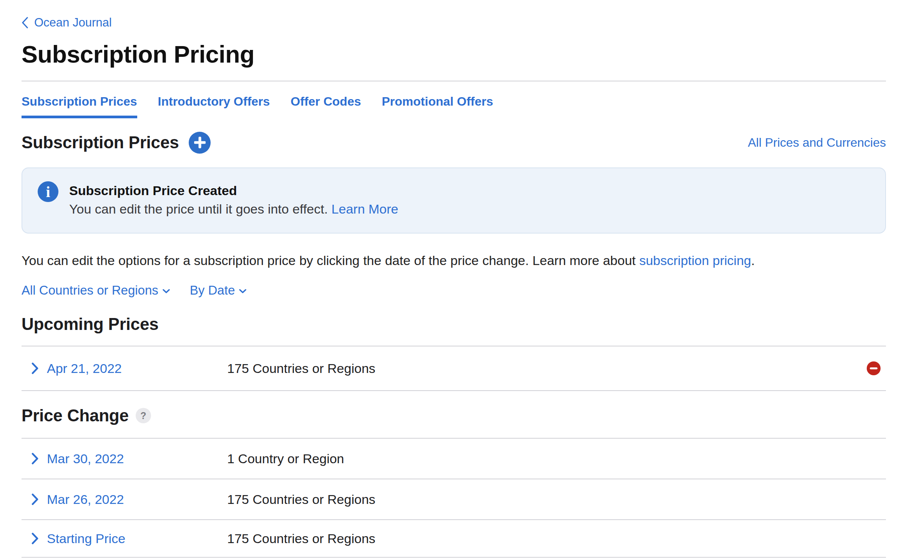 The width and height of the screenshot is (924, 560). Describe the element at coordinates (437, 100) in the screenshot. I see `tab-promotional-offers: Promotional Offers` at that location.